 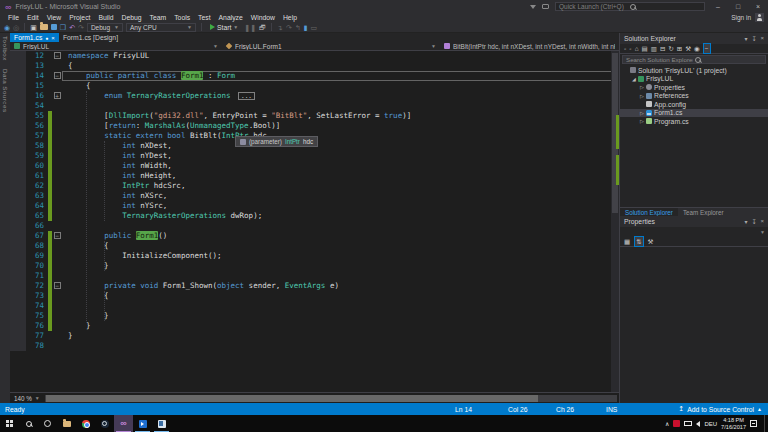 What do you see at coordinates (625, 48) in the screenshot?
I see `back-icon: ◦` at bounding box center [625, 48].